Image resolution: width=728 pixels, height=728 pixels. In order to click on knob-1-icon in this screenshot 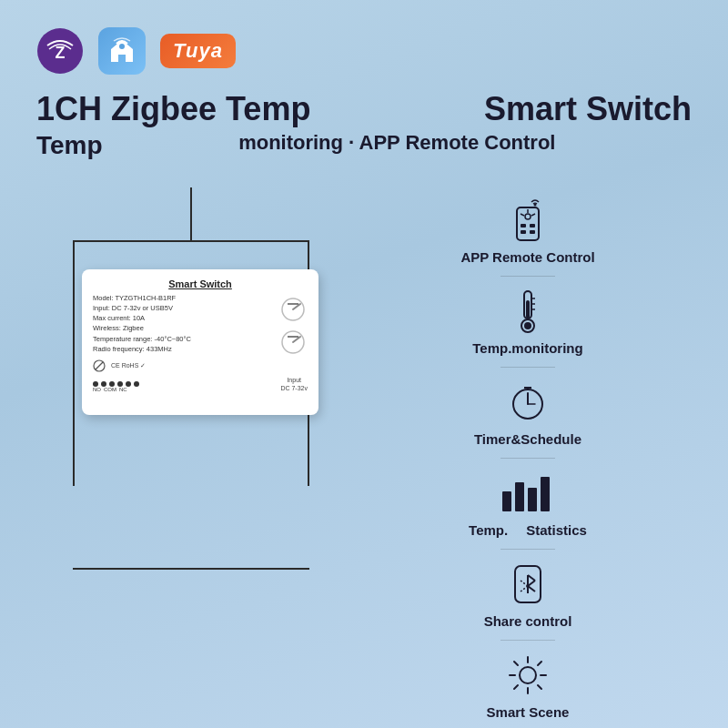, I will do `click(293, 309)`.